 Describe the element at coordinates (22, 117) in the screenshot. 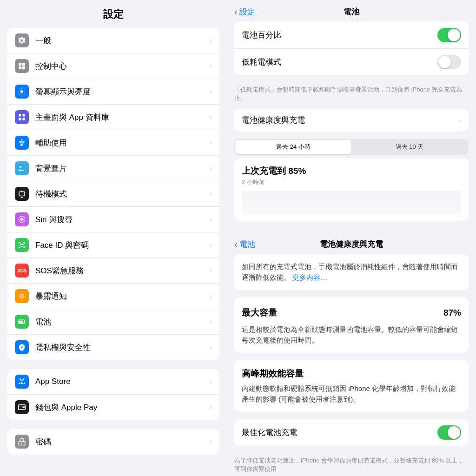

I see `home-screen-icon` at that location.